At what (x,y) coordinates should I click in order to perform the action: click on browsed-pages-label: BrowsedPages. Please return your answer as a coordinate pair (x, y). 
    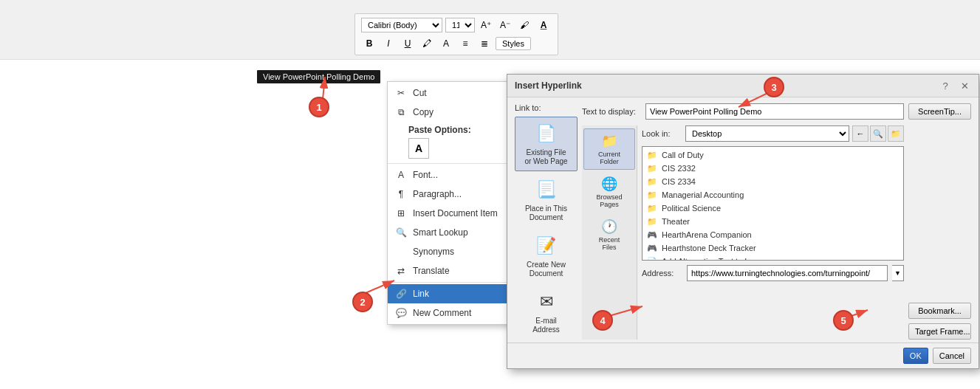
    Looking at the image, I should click on (609, 201).